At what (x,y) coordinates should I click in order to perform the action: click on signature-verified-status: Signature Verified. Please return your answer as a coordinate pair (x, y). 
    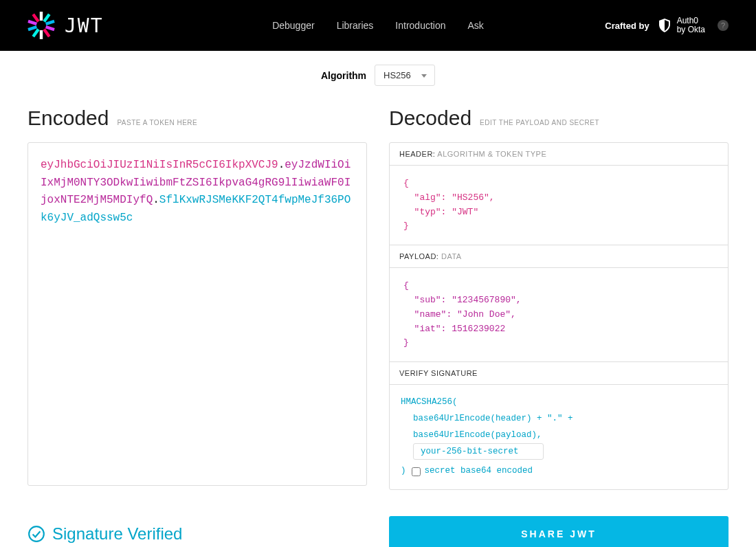
    Looking at the image, I should click on (197, 534).